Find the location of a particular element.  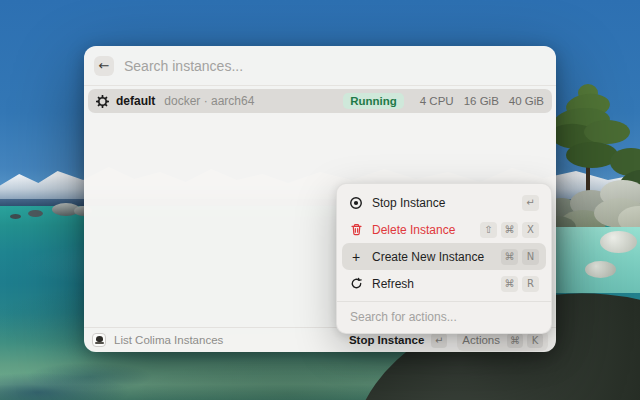

k-key: K is located at coordinates (535, 340).